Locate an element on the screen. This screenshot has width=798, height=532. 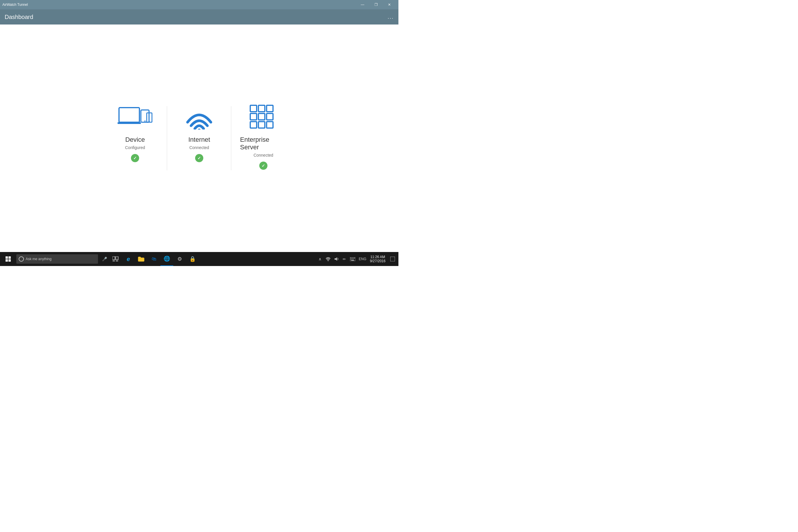
device-card-status: Configured is located at coordinates (135, 148).